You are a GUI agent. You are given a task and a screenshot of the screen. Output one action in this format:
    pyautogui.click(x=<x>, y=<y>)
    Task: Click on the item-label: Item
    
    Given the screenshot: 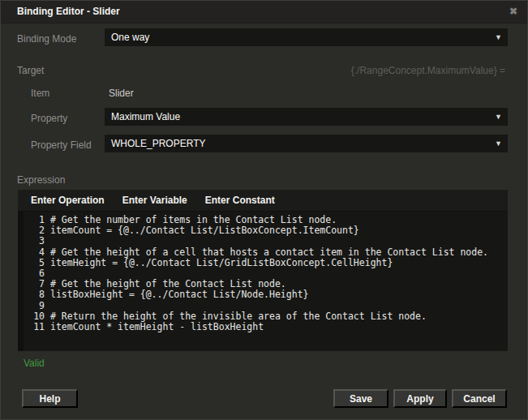 What is the action you would take?
    pyautogui.click(x=41, y=93)
    